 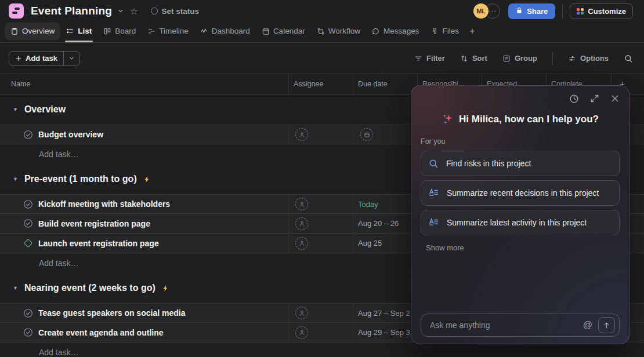 What do you see at coordinates (44, 59) in the screenshot?
I see `add-task-button: Add task` at bounding box center [44, 59].